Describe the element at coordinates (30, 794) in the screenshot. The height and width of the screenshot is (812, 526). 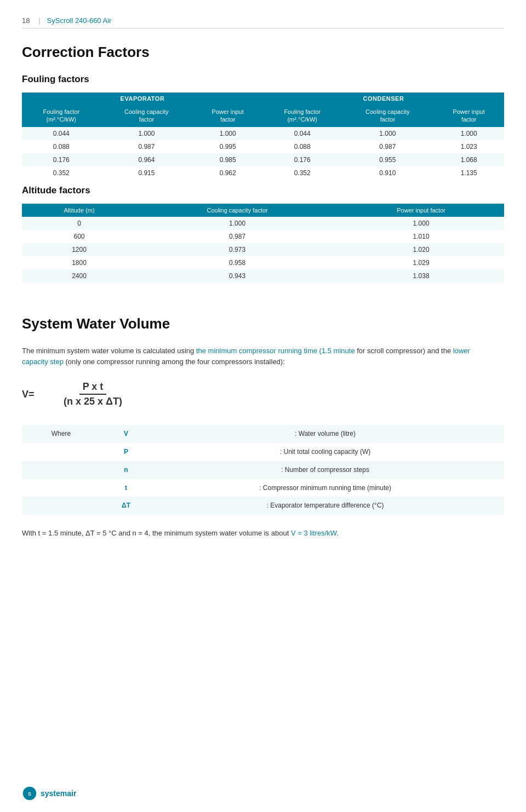
I see `svg-text: S` at that location.